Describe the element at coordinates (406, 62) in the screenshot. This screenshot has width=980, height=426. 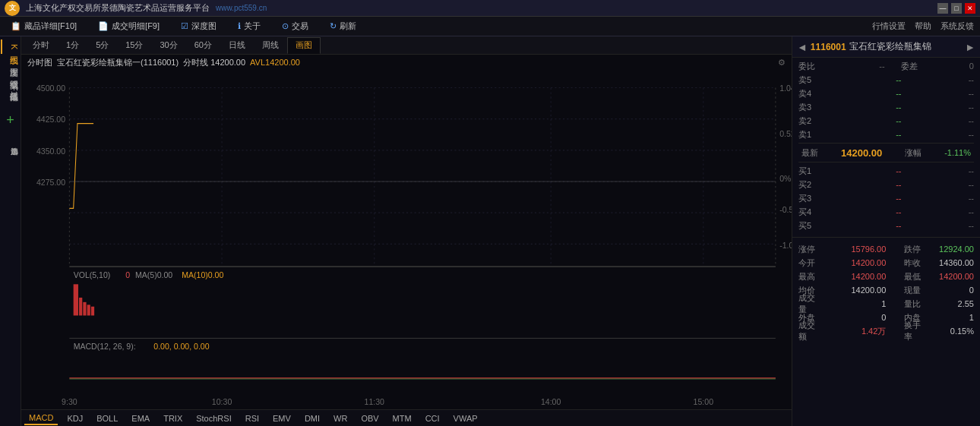
I see `chart-header: 分时图 宝石红瓷彩绘瓶集锦一(1116001) 分时线 14200.00 AVL…` at that location.